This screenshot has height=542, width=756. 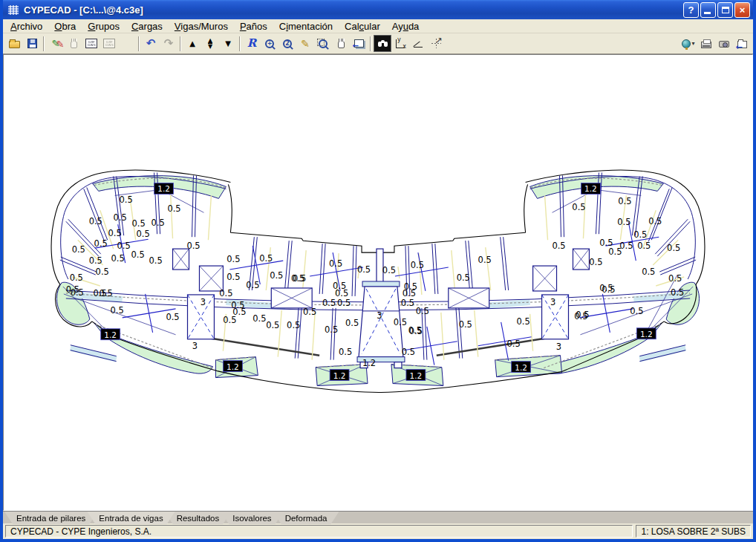 What do you see at coordinates (422, 272) in the screenshot?
I see `span-direction-cross` at bounding box center [422, 272].